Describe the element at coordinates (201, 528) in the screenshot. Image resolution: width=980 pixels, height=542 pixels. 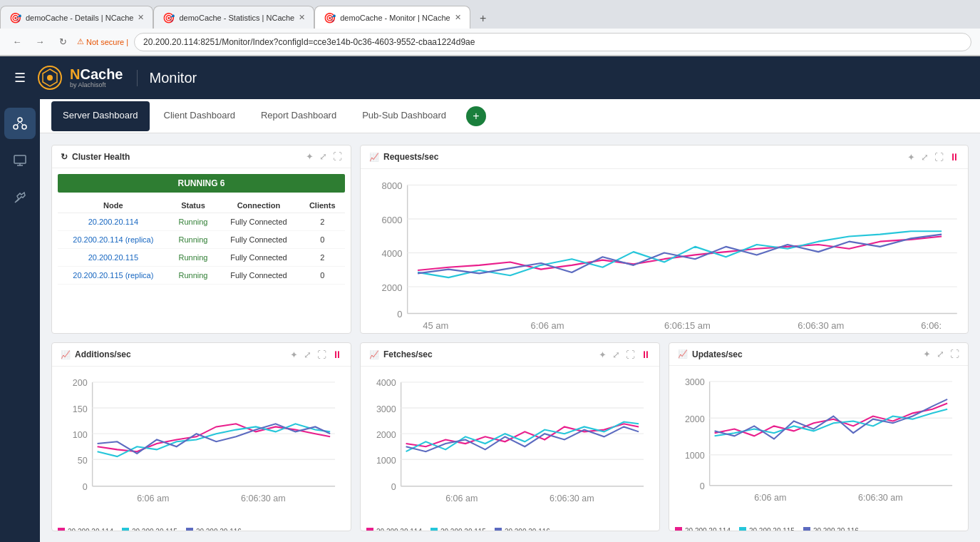
I see `additions-legend: 20.200.20.114 20.200.20.115 20.200.20.11…` at that location.